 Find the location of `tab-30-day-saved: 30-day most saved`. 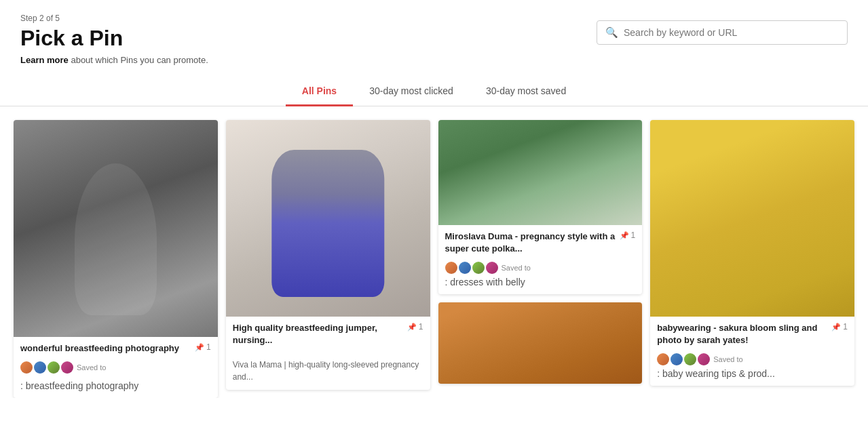

tab-30-day-saved: 30-day most saved is located at coordinates (526, 92).